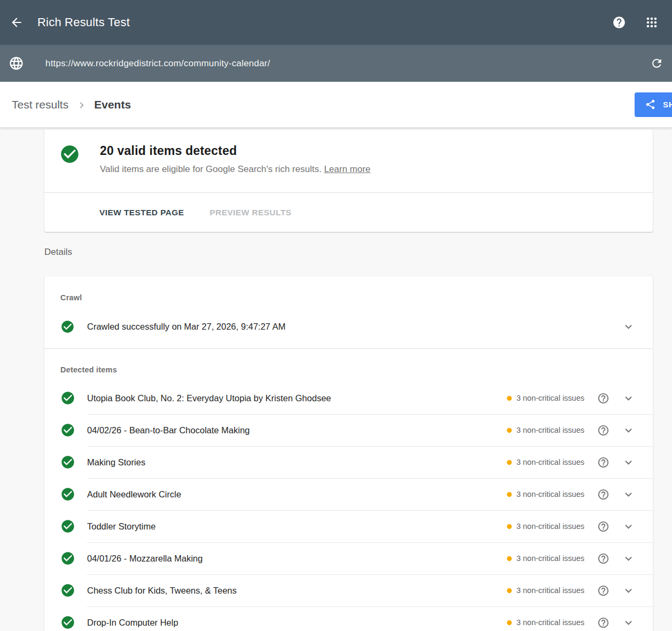 The image size is (672, 631). What do you see at coordinates (40, 105) in the screenshot?
I see `breadcrumb-test-results: Test results` at bounding box center [40, 105].